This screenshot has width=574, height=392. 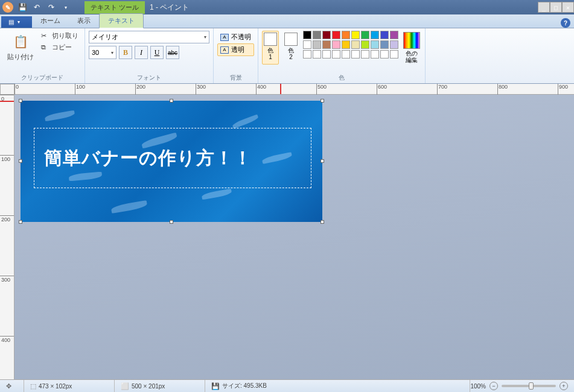 I want to click on group-clipboard: 📋 貼り付け ✂ 切り取り ⧉ コピー クリップボード, so click(x=42, y=55).